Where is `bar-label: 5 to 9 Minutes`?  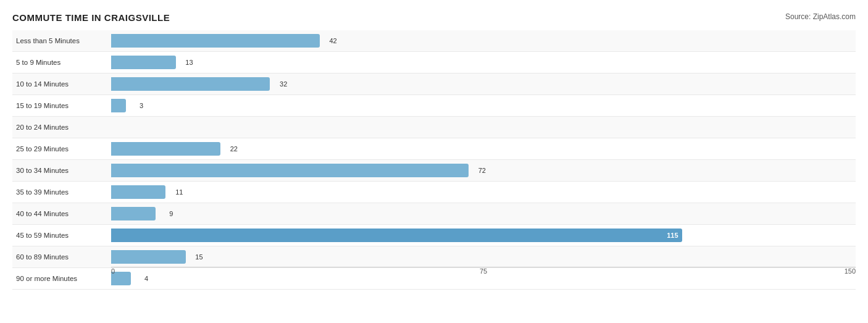
bar-label: 5 to 9 Minutes is located at coordinates (62, 62).